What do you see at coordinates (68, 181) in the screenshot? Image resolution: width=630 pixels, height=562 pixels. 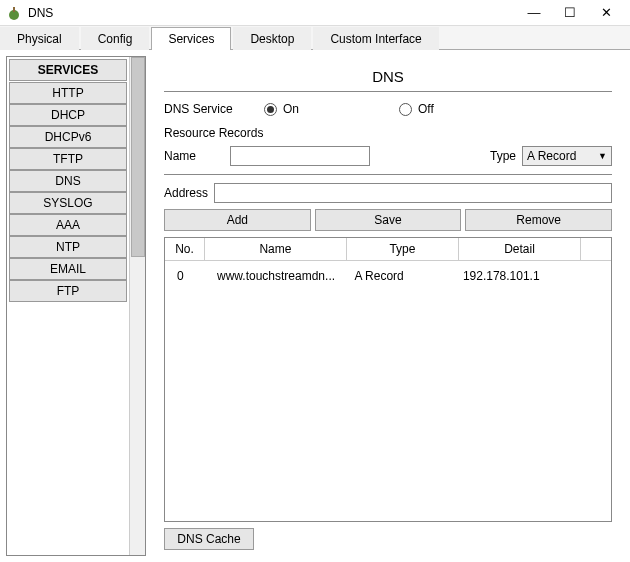 I see `sidebar-item-dns: DNS` at bounding box center [68, 181].